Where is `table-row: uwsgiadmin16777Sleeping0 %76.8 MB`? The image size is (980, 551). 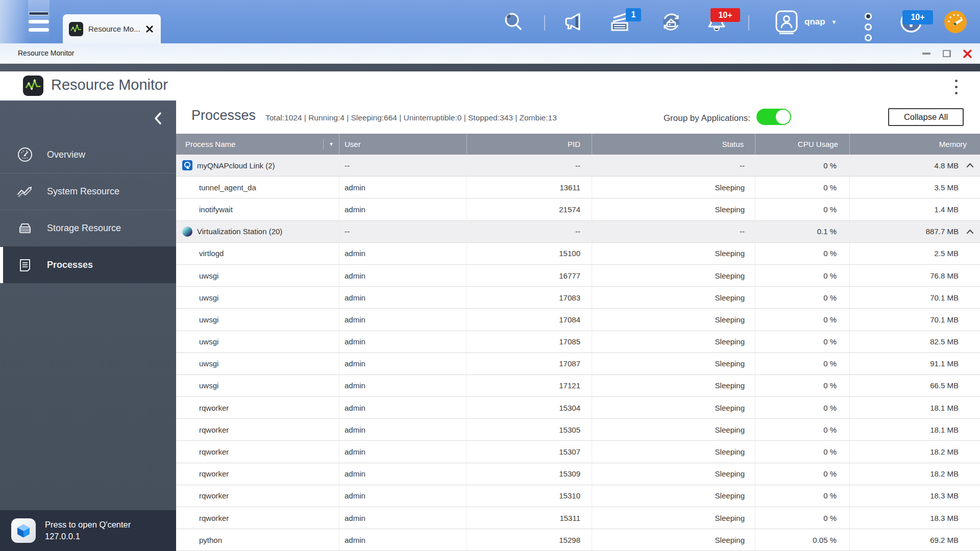 table-row: uwsgiadmin16777Sleeping0 %76.8 MB is located at coordinates (578, 276).